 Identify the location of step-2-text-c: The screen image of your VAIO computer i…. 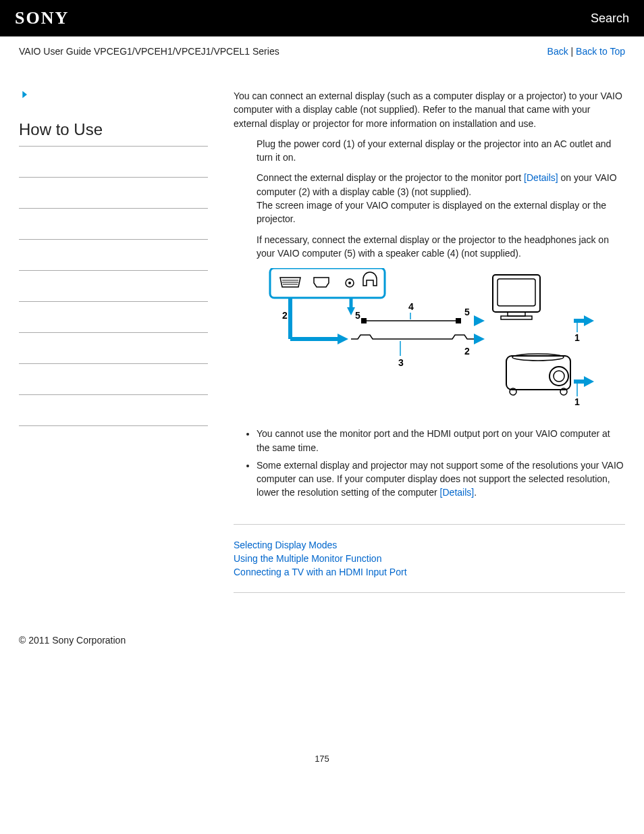
(431, 212).